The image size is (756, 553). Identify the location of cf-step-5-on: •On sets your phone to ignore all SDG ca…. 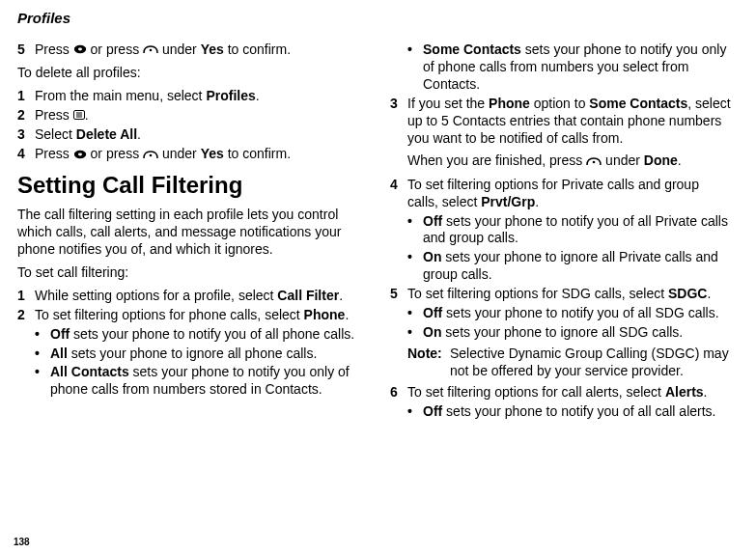
(570, 333).